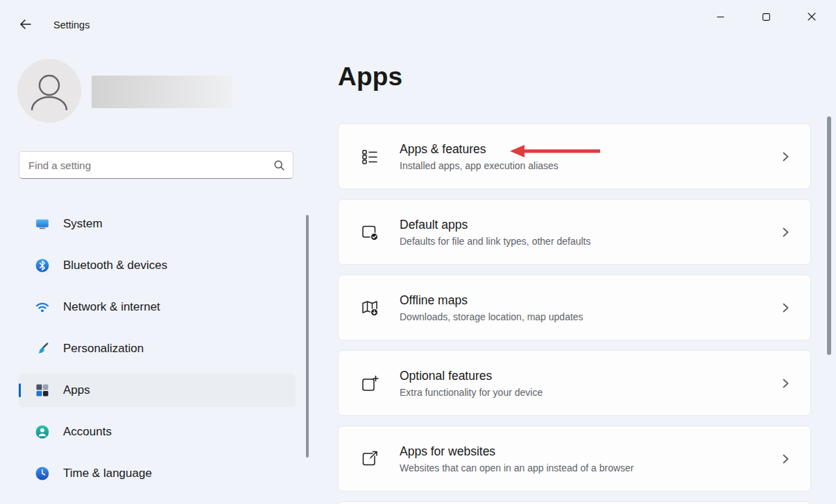 The height and width of the screenshot is (504, 836). I want to click on offline-maps-icon, so click(370, 308).